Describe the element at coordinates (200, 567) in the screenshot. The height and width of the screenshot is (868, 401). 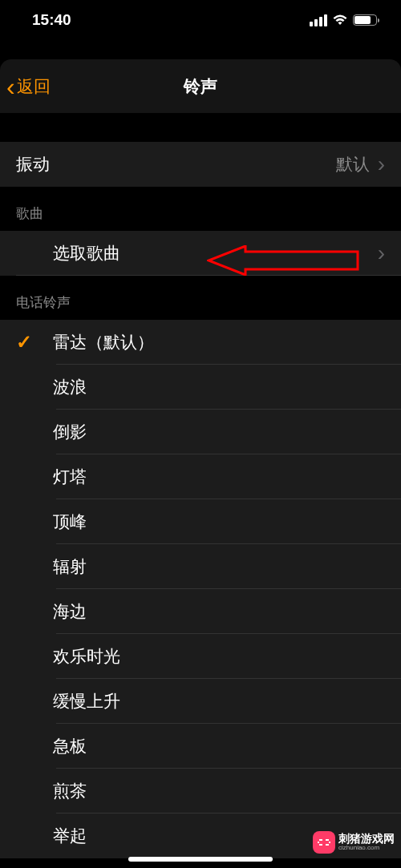
I see `ringtone-item: 辐射` at that location.